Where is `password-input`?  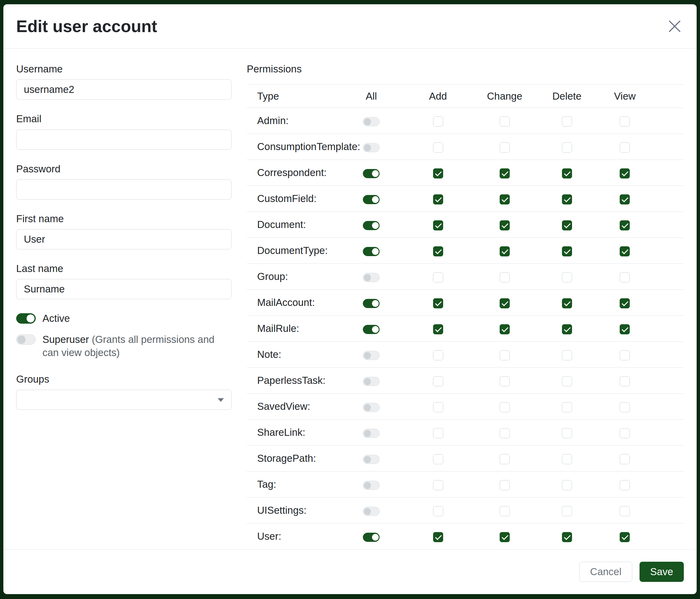
password-input is located at coordinates (124, 189).